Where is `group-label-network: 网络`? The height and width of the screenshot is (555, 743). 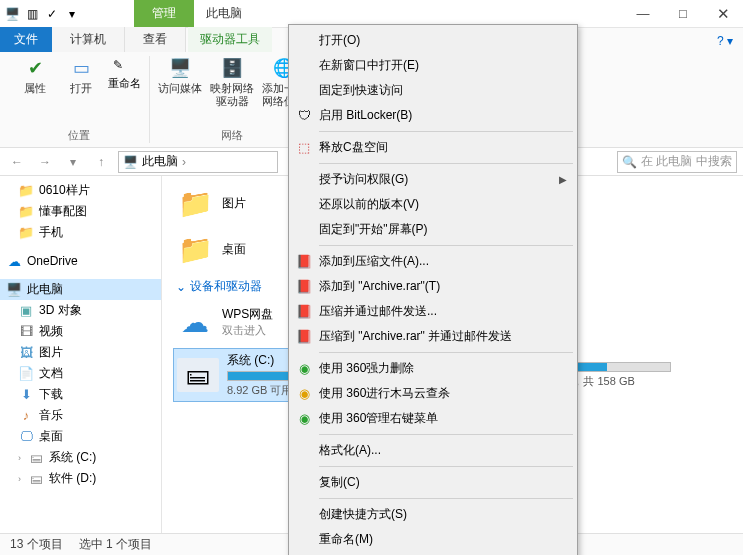 group-label-network: 网络 is located at coordinates (232, 136).